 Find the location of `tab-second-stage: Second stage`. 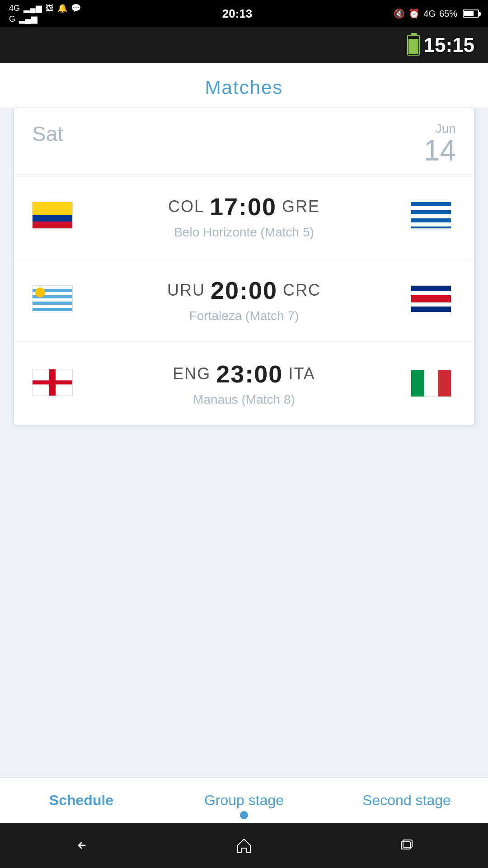

tab-second-stage: Second stage is located at coordinates (407, 800).